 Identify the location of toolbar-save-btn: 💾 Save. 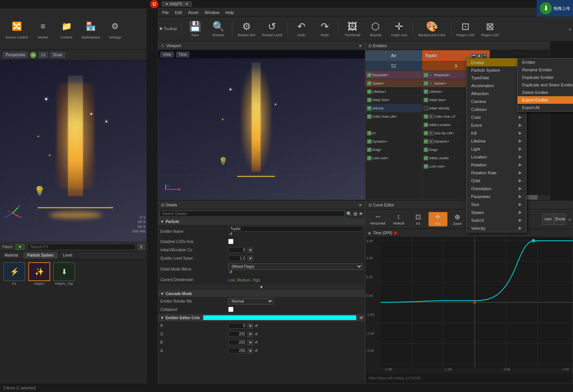
(195, 29).